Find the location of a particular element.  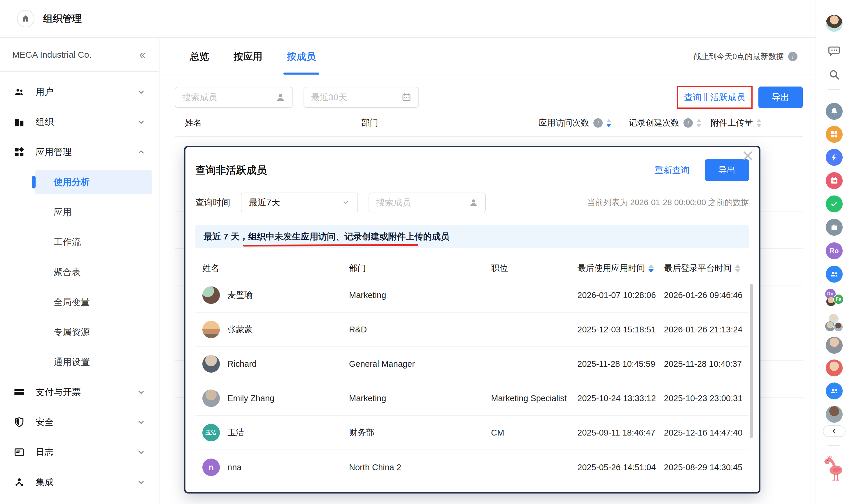

sidebar-item-payment: 支付与开票 is located at coordinates (80, 392).